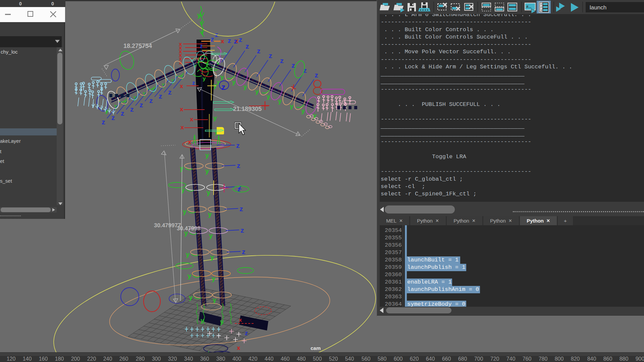 This screenshot has height=362, width=644. Describe the element at coordinates (138, 46) in the screenshot. I see `svg-text: 18.275754` at that location.